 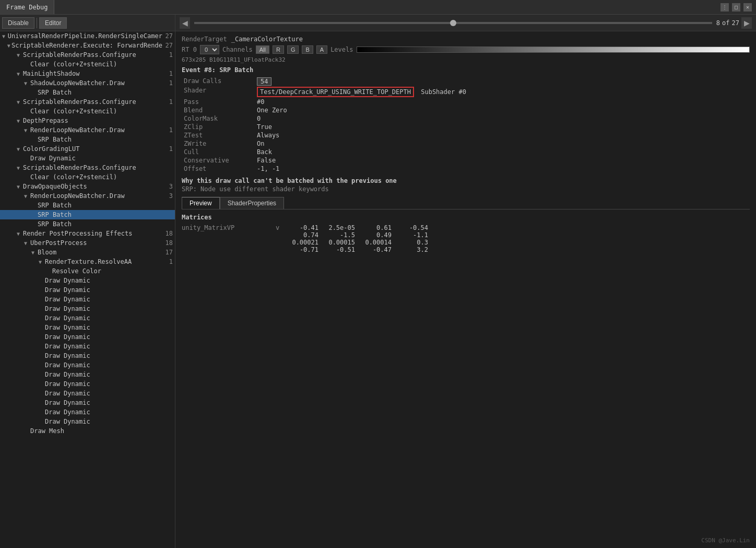 I want to click on channel-a-button: A, so click(x=322, y=50).